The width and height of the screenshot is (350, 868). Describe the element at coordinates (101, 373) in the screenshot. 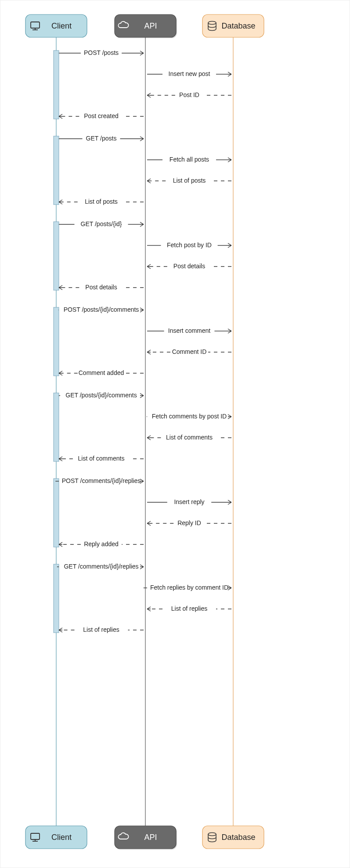

I see `svg-text: Comment added` at that location.